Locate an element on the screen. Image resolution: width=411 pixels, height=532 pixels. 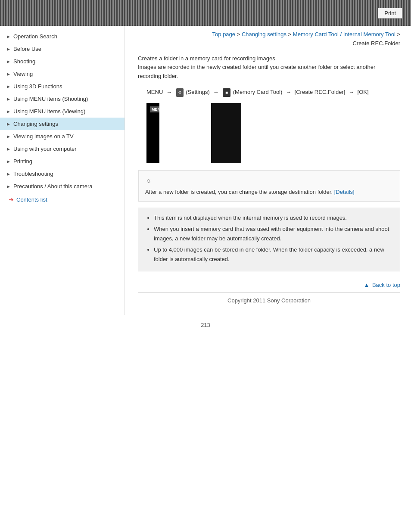
description-line1: Creates a folder in a memory card for re… is located at coordinates (269, 59).